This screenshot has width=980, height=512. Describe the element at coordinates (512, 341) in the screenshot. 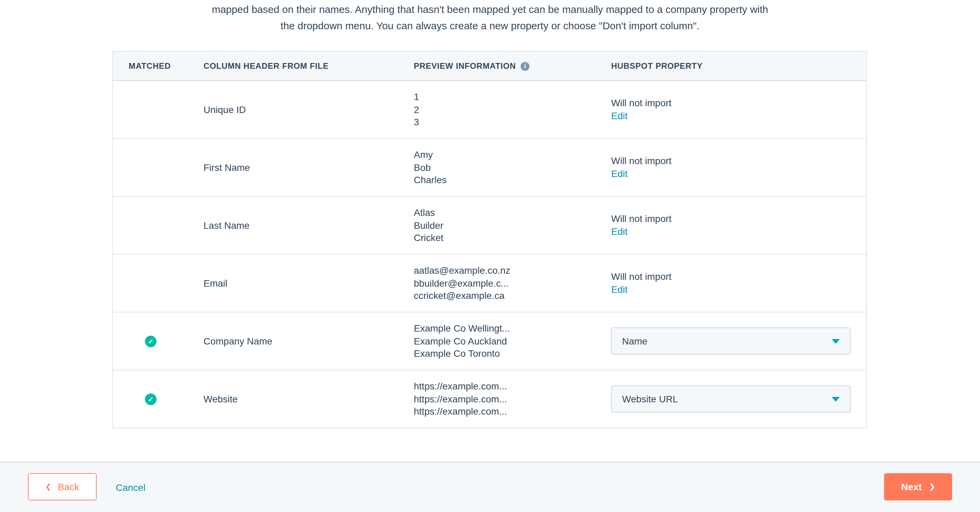

I see `preview-line: Example Co Auckland` at that location.